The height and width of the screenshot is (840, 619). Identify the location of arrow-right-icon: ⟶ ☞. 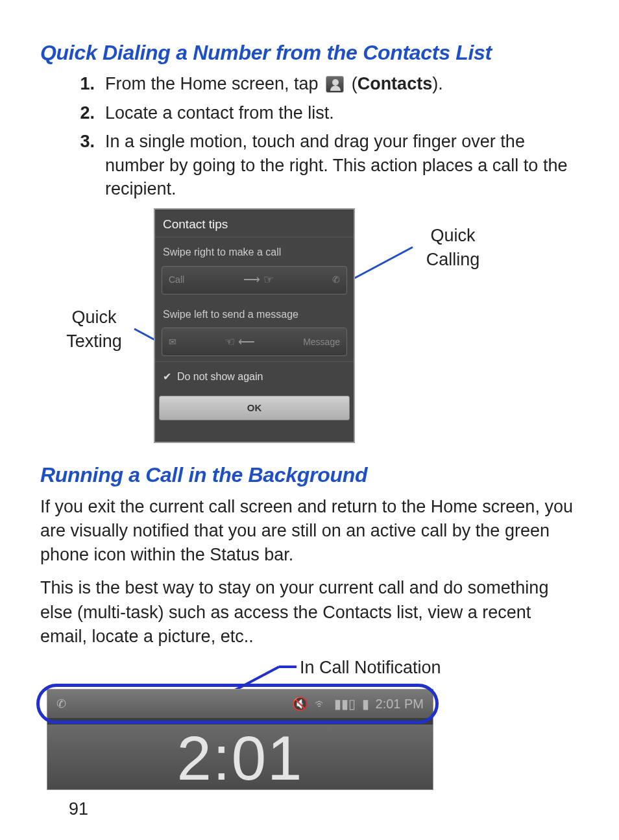
(258, 280).